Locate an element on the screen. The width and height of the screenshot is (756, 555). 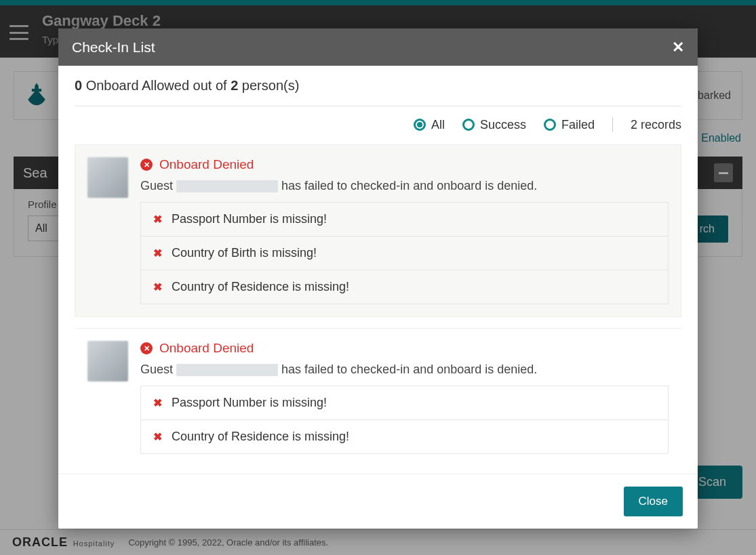
filter-radio-success: Success is located at coordinates (494, 125).